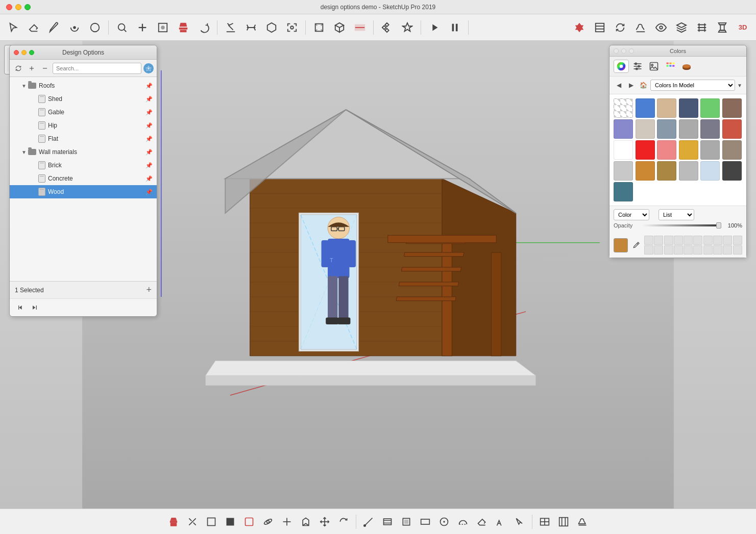 Image resolution: width=756 pixels, height=534 pixels. What do you see at coordinates (149, 125) in the screenshot?
I see `hip-pin-icon: 📌` at bounding box center [149, 125].